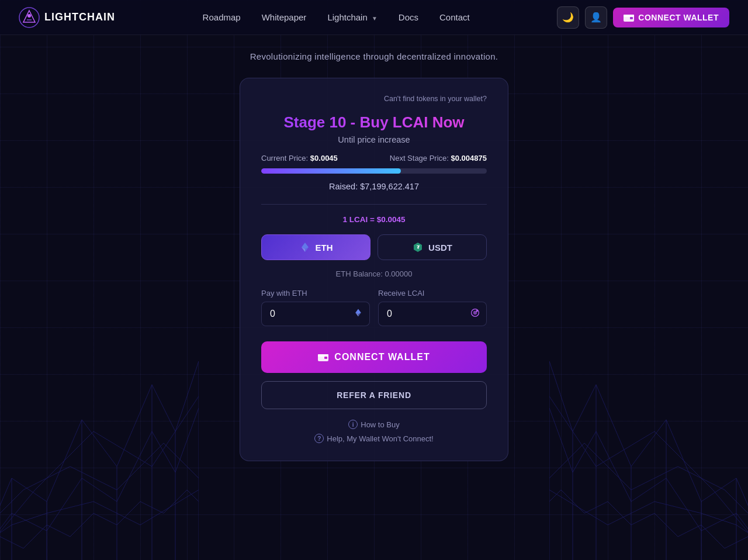  I want to click on nav-contact: Contact, so click(455, 18).